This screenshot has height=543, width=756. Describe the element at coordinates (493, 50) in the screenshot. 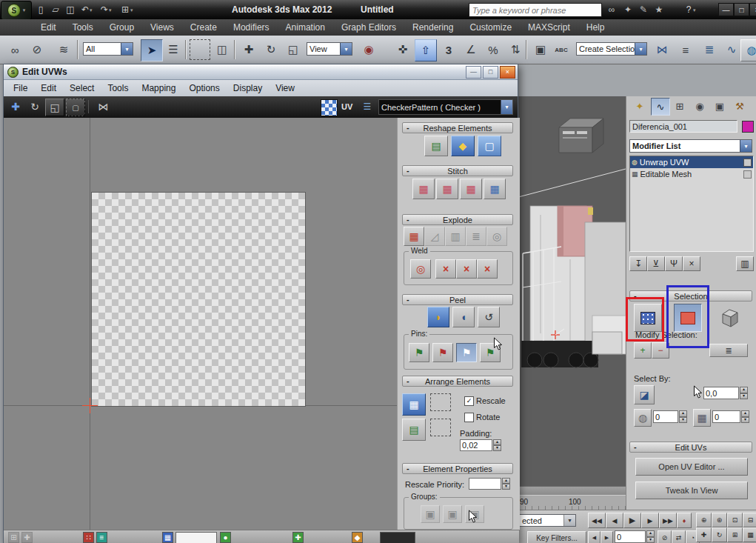

I see `percent-snap-icon: %` at that location.